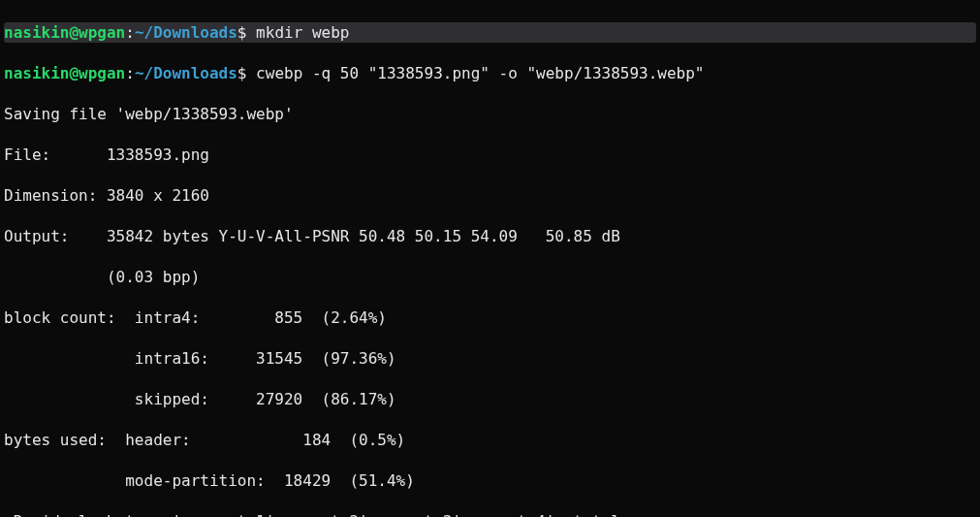 This screenshot has width=980, height=517. Describe the element at coordinates (490, 196) in the screenshot. I see `output-dimension: Dimension: 3840 x 2160` at that location.